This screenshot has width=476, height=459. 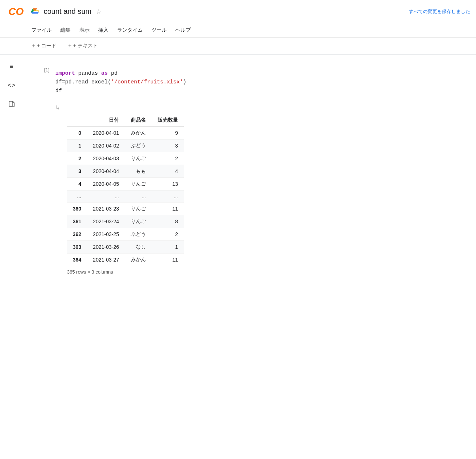 I want to click on cell-item: もも, so click(x=138, y=171).